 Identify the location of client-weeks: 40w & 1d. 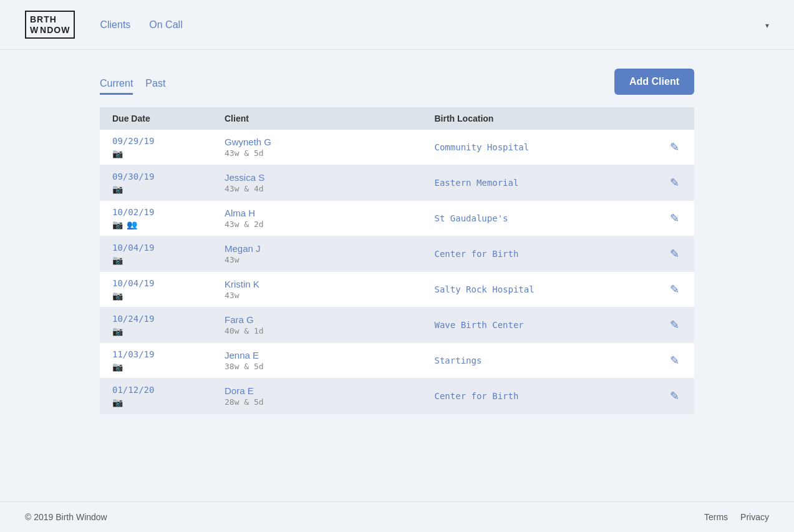
(329, 331).